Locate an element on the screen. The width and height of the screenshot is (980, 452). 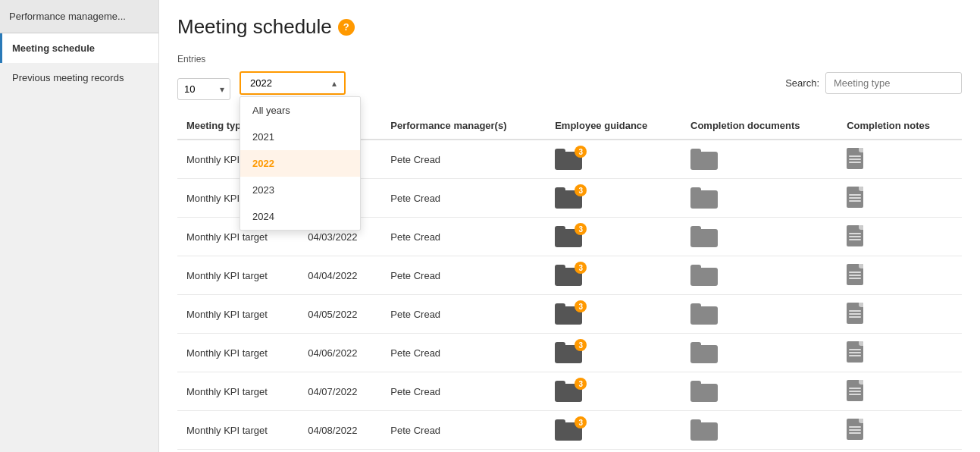
year-option-all: All years is located at coordinates (300, 111).